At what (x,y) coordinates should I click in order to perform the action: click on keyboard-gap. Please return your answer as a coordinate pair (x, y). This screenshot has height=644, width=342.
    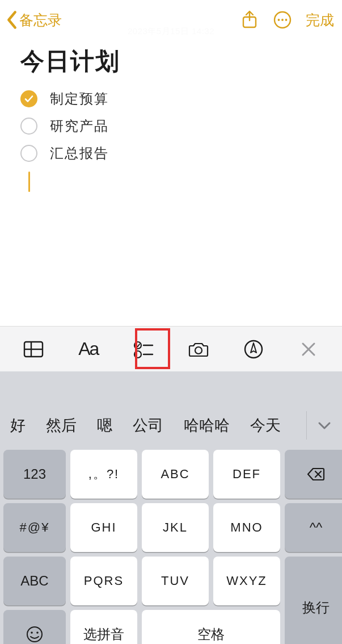
    Looking at the image, I should click on (171, 387).